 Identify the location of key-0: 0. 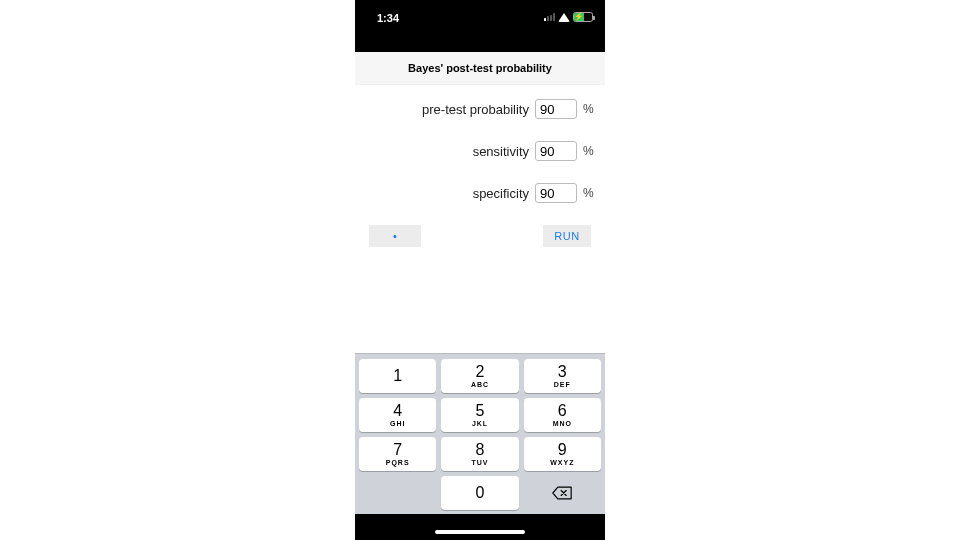
(480, 493).